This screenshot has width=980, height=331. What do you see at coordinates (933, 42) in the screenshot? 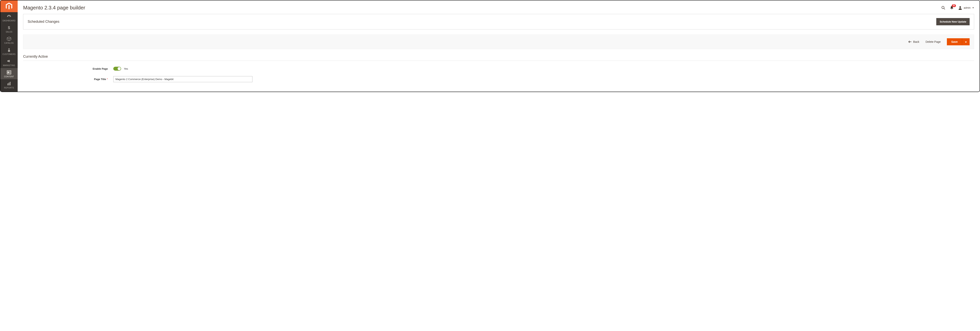
I see `delete-page-button: Delete Page` at bounding box center [933, 42].